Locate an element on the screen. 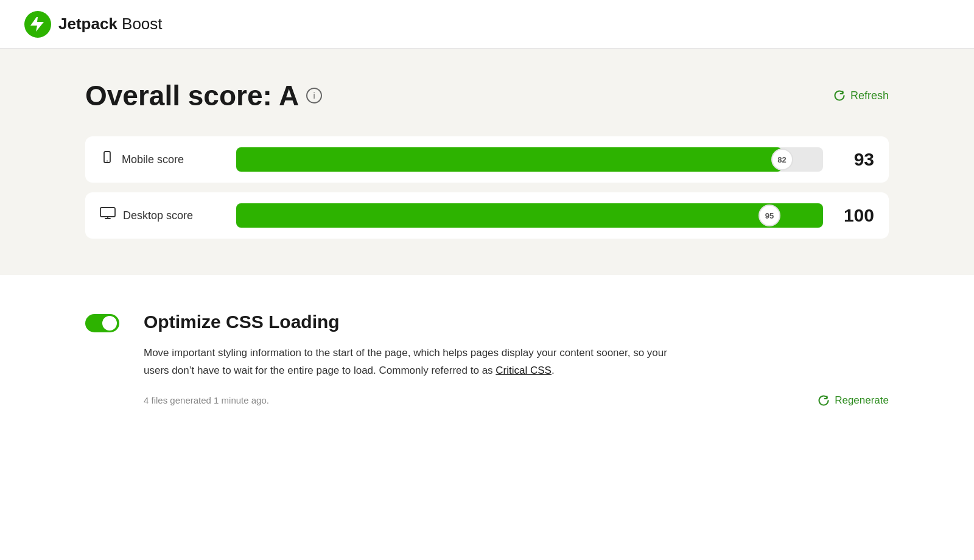 The height and width of the screenshot is (560, 974). optimize-css-content: Optimize CSS Loading Move important styl… is located at coordinates (516, 359).